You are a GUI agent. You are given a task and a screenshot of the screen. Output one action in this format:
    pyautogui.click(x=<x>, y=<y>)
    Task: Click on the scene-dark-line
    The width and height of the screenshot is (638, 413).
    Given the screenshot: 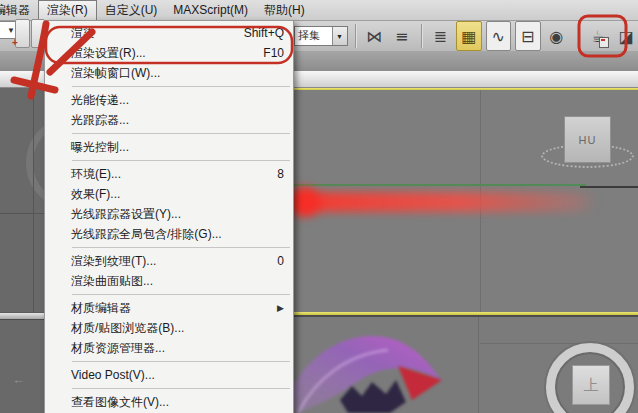 What is the action you would take?
    pyautogui.click(x=609, y=187)
    